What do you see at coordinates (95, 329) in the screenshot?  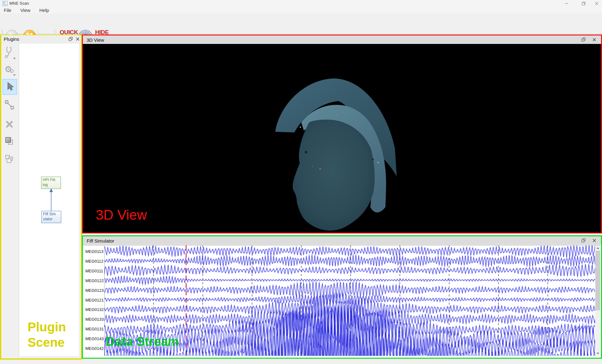 I see `channel-label: MEG0131` at bounding box center [95, 329].